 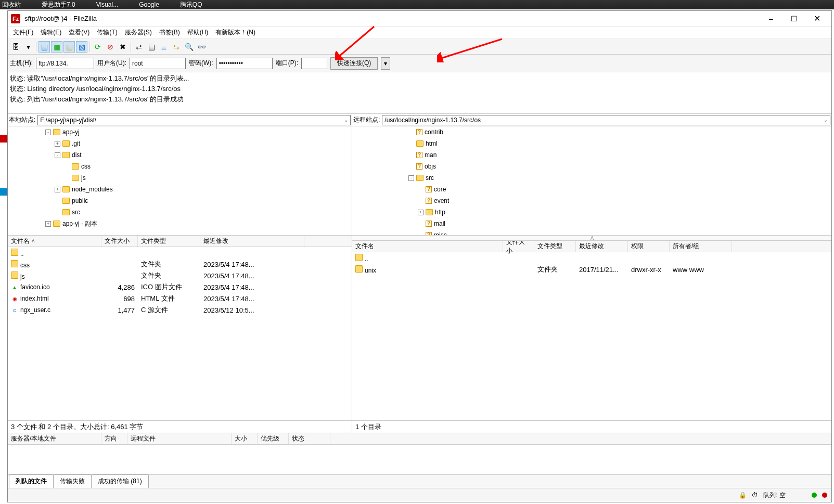 What do you see at coordinates (176, 47) in the screenshot?
I see `sync-browse-icon: ⇆` at bounding box center [176, 47].